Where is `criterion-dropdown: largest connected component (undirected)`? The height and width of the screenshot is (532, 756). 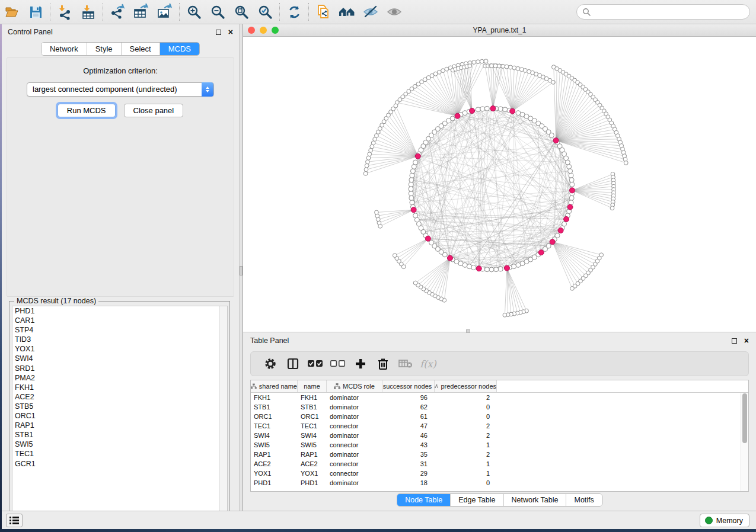
criterion-dropdown: largest connected component (undirected) is located at coordinates (120, 89).